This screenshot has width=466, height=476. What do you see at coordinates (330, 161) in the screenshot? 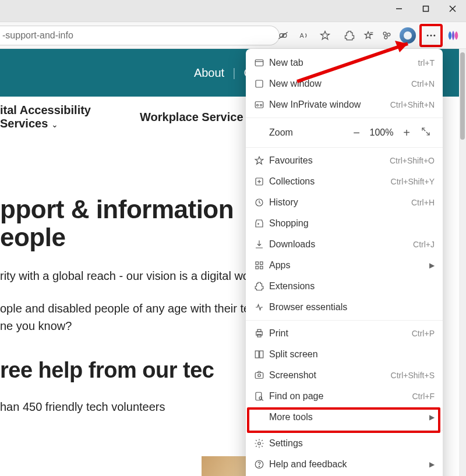
I see `menu-favourites-label: Favourites` at bounding box center [330, 161].